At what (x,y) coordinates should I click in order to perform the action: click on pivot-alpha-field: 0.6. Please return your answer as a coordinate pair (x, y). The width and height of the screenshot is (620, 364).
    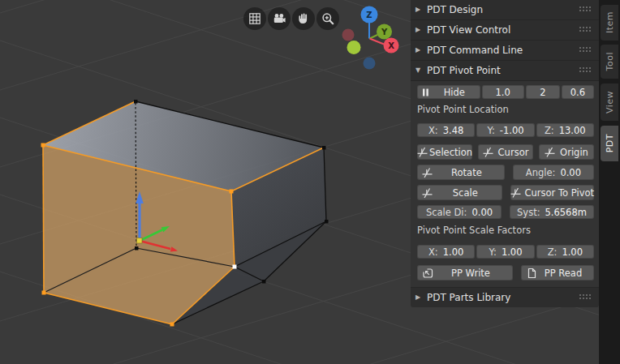
    Looking at the image, I should click on (578, 92).